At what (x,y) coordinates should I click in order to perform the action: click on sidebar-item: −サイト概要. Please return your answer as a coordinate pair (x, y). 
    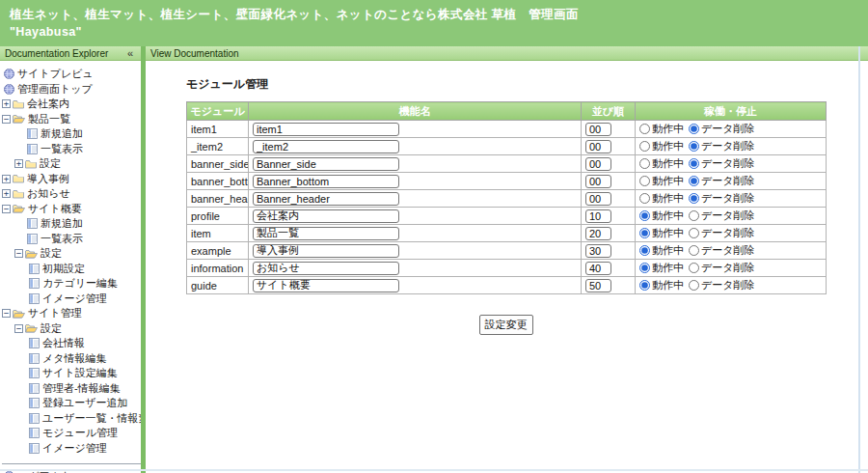
    Looking at the image, I should click on (71, 209).